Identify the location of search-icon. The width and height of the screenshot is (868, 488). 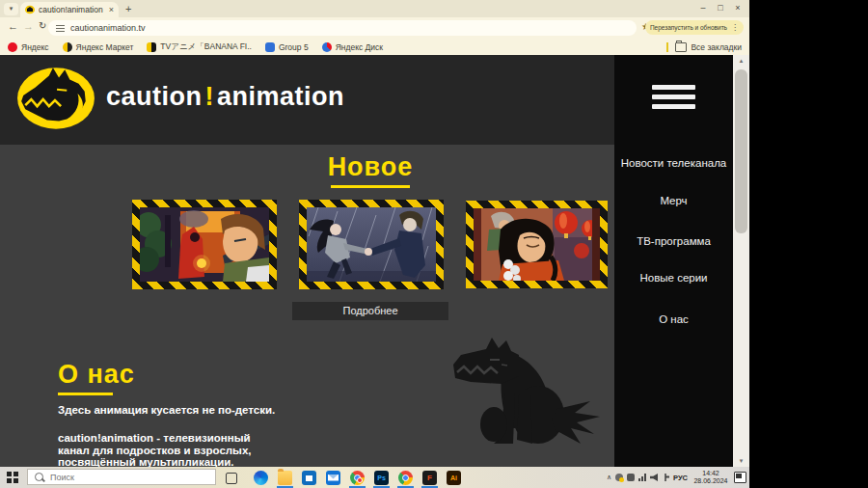
(39, 476).